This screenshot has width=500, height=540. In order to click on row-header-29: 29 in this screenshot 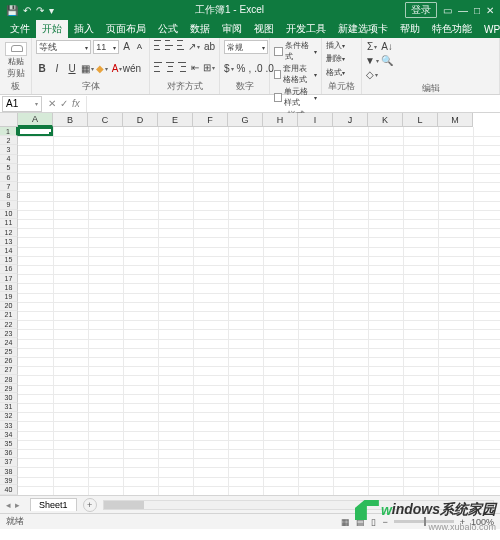, I will do `click(9, 388)`.